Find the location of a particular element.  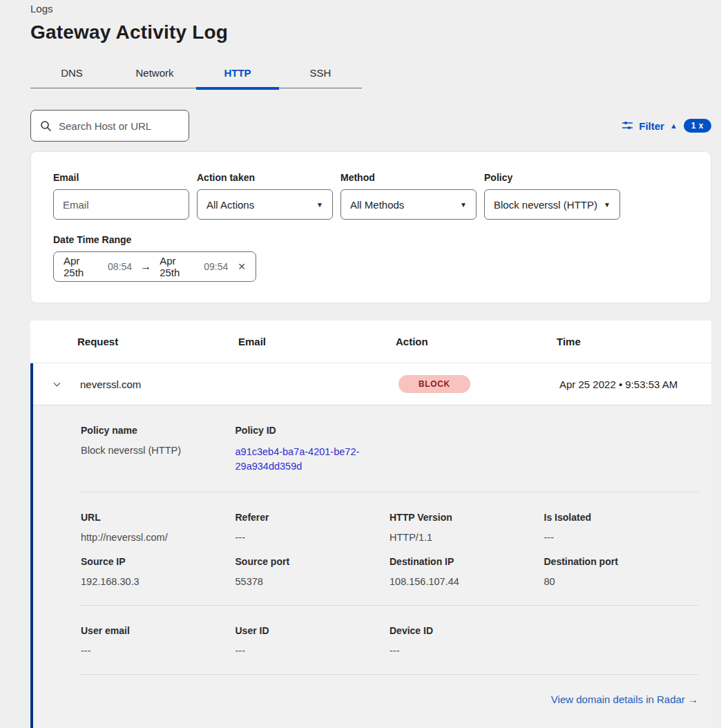

tab-ssh: SSH is located at coordinates (320, 74).